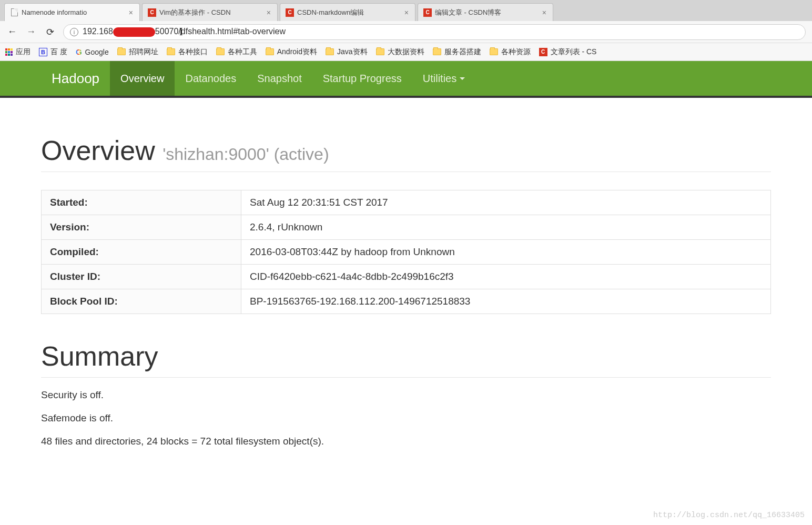  I want to click on bookmark-google: GGoogle, so click(93, 52).